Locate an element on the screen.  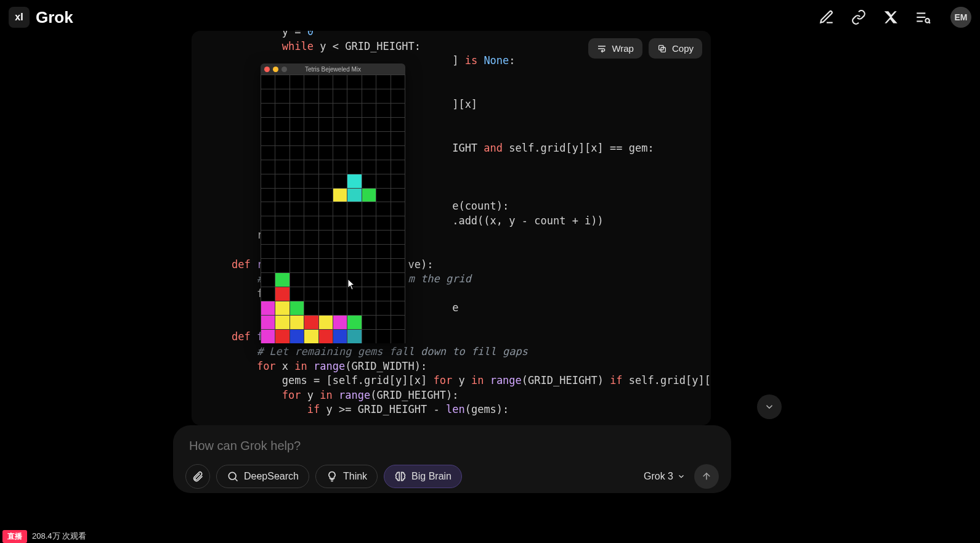
copy-button: Copy is located at coordinates (675, 48).